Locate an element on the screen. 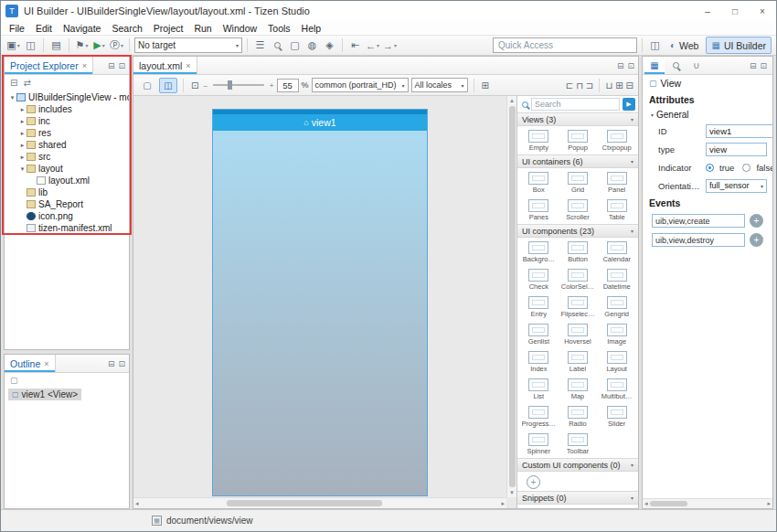 The image size is (777, 532). grid-settings-icon: ⊞ is located at coordinates (485, 86).